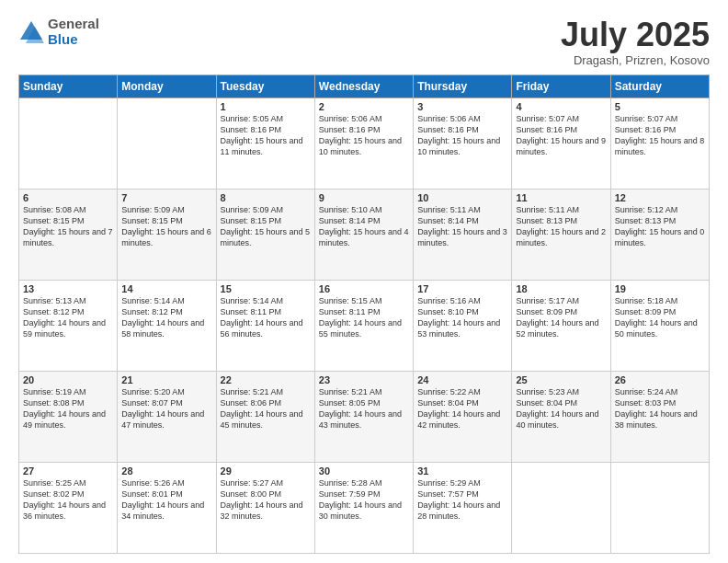  I want to click on day-number: 31, so click(462, 471).